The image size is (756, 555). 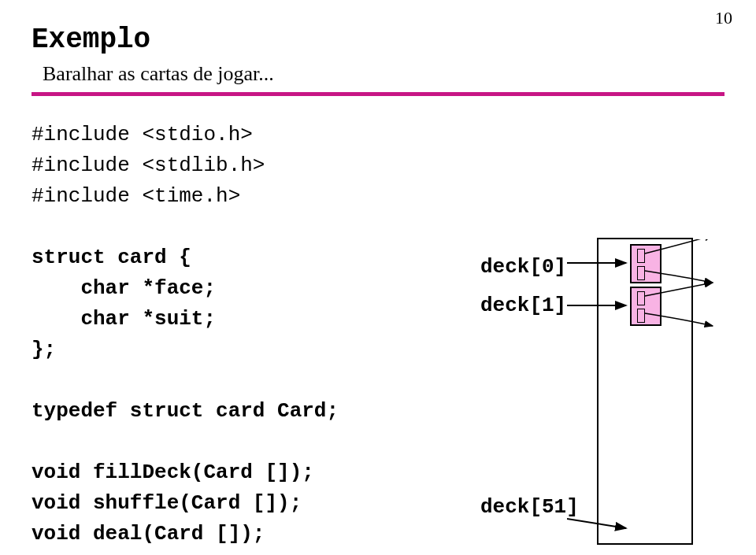 I want to click on code-line: #include <time.h>, so click(x=264, y=197).